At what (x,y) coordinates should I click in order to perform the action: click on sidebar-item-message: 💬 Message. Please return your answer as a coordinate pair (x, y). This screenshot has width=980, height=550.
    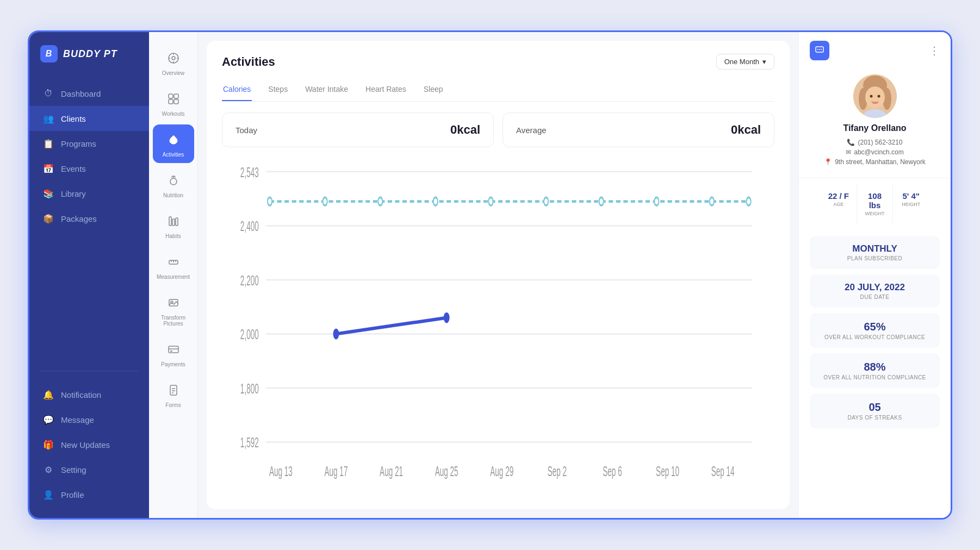
    Looking at the image, I should click on (89, 420).